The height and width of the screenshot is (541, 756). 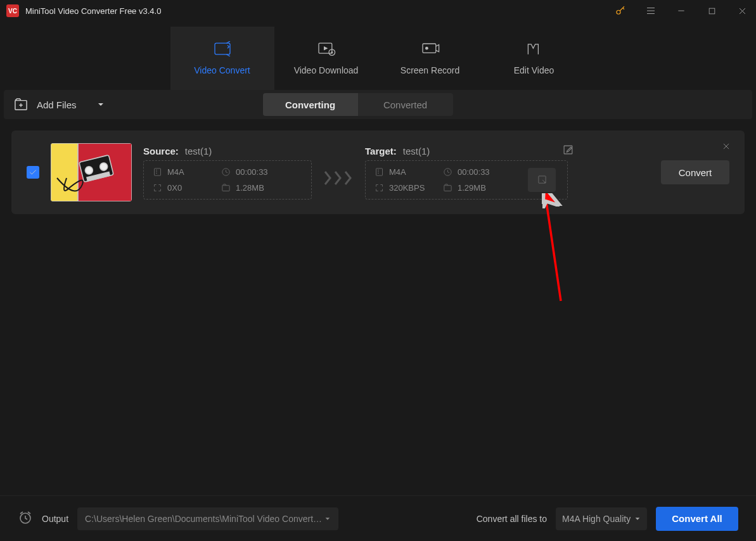 I want to click on target-filename: test(1), so click(x=417, y=151).